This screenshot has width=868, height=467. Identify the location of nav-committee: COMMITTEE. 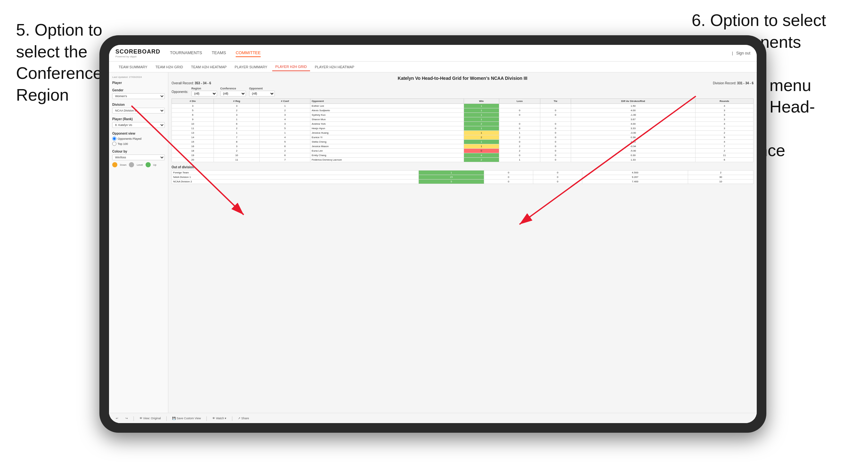
(248, 53).